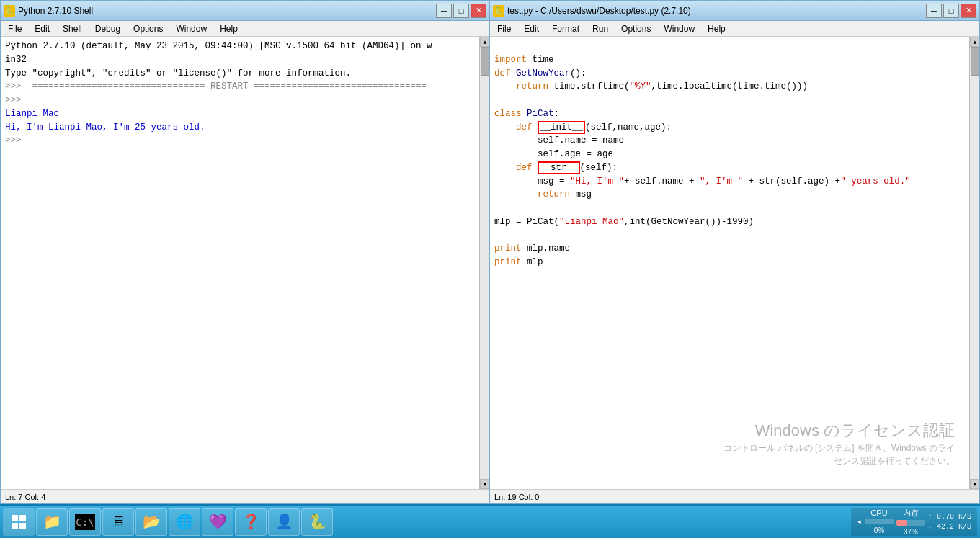 The width and height of the screenshot is (980, 538). What do you see at coordinates (950, 517) in the screenshot?
I see `network-up-icon: ↑ 0.70 K/S` at bounding box center [950, 517].